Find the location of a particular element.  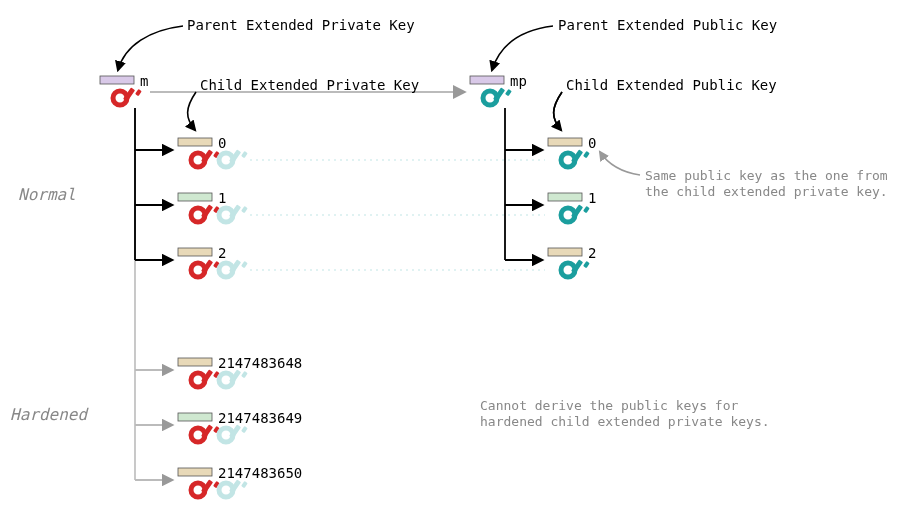

section-hardened-label: Hardened is located at coordinates (50, 414).